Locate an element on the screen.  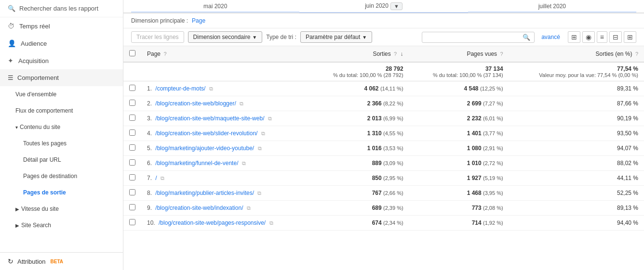
sort-arrow-icon: ↓ is located at coordinates (402, 54).